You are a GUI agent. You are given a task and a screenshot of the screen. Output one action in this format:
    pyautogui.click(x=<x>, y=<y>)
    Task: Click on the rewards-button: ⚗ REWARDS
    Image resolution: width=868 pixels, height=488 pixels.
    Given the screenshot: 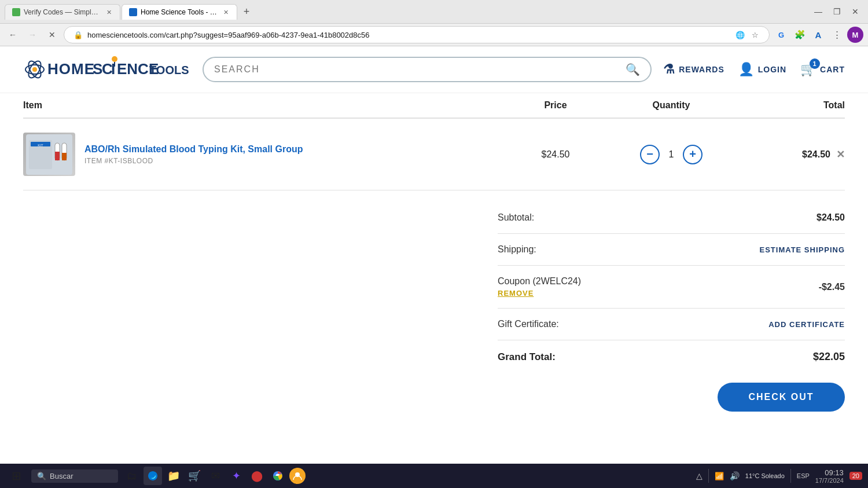 What is the action you would take?
    pyautogui.click(x=694, y=69)
    